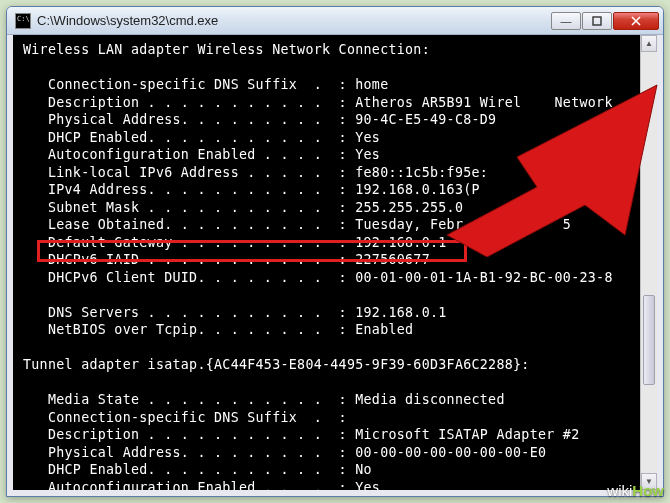  I want to click on watermark-how: How, so click(648, 490).